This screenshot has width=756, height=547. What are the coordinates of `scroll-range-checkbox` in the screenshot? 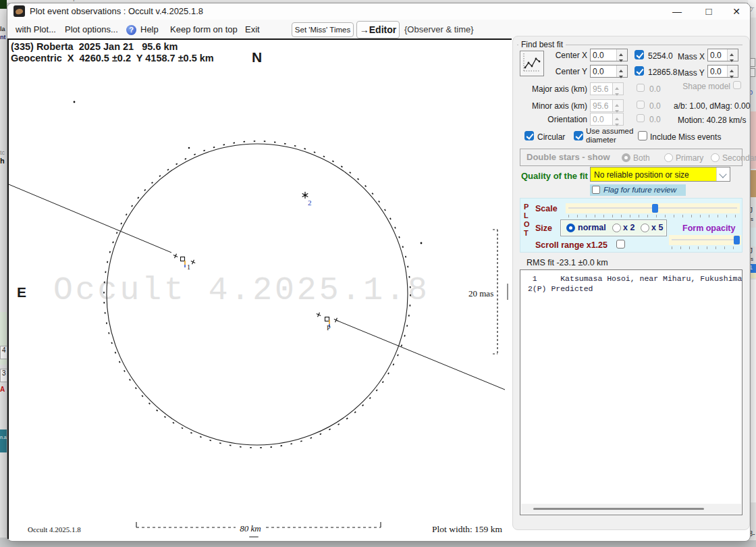 It's located at (621, 244).